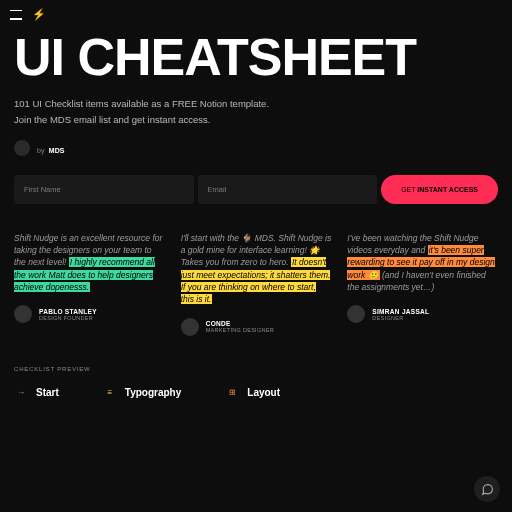 Image resolution: width=512 pixels, height=512 pixels. I want to click on arrow-right-icon: →, so click(21, 393).